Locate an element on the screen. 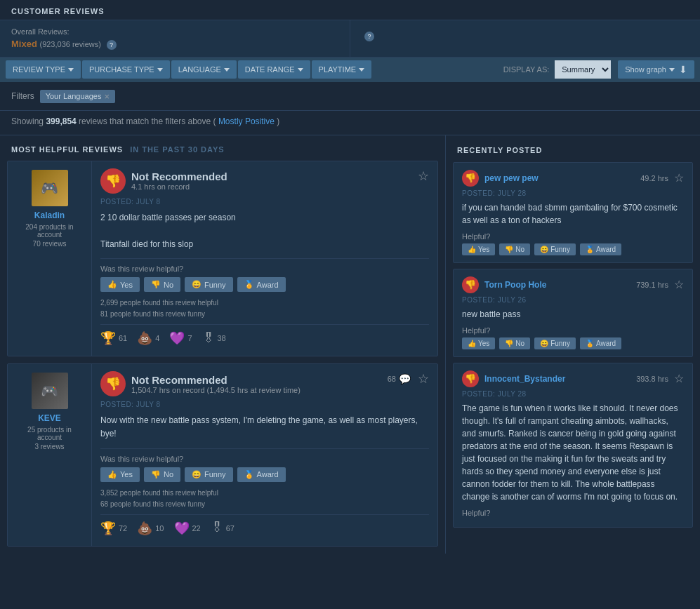 The height and width of the screenshot is (609, 700). recent-hours: 739.1 hrs is located at coordinates (652, 285).